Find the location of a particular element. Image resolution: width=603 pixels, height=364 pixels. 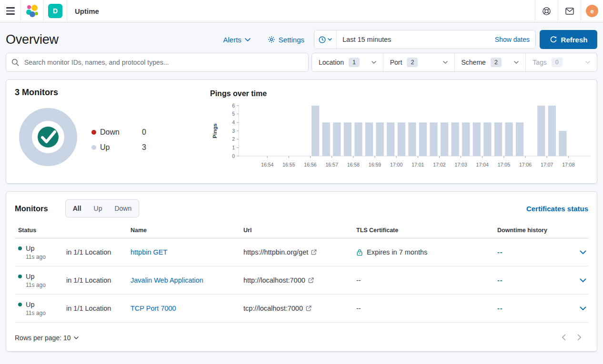

svg-text: 17:03 is located at coordinates (461, 165).